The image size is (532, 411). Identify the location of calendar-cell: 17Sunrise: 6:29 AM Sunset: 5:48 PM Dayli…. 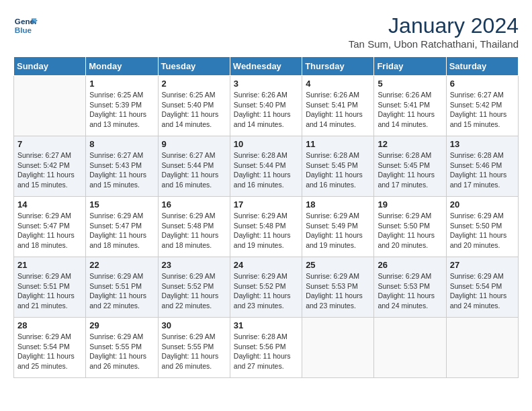
(266, 227).